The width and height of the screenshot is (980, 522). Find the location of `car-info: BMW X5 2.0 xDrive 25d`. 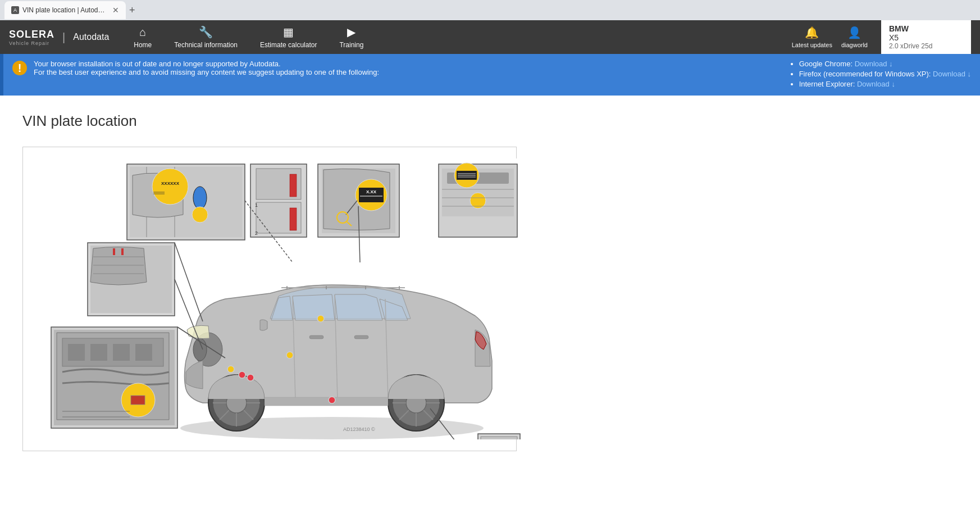

car-info: BMW X5 2.0 xDrive 25d is located at coordinates (926, 37).